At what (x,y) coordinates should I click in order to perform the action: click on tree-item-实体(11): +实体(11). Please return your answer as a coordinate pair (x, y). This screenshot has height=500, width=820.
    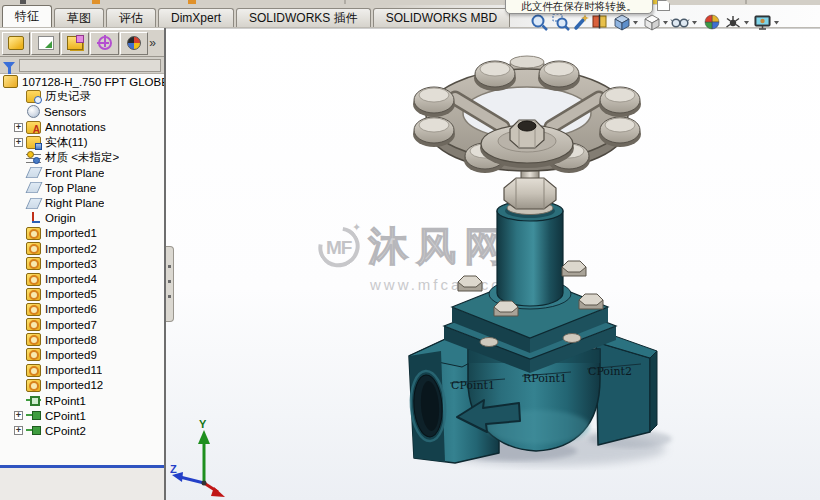
    Looking at the image, I should click on (82, 142).